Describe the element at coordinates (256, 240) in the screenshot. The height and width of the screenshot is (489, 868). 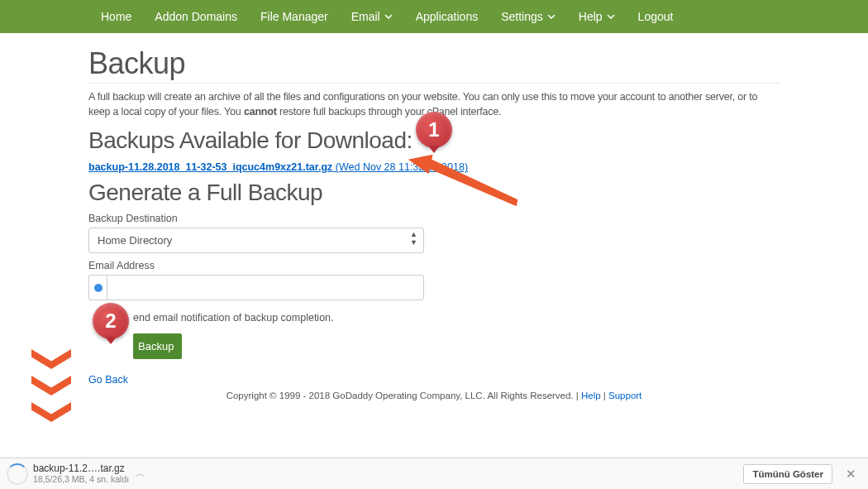
I see `backup-destination-select: Home Directory` at that location.